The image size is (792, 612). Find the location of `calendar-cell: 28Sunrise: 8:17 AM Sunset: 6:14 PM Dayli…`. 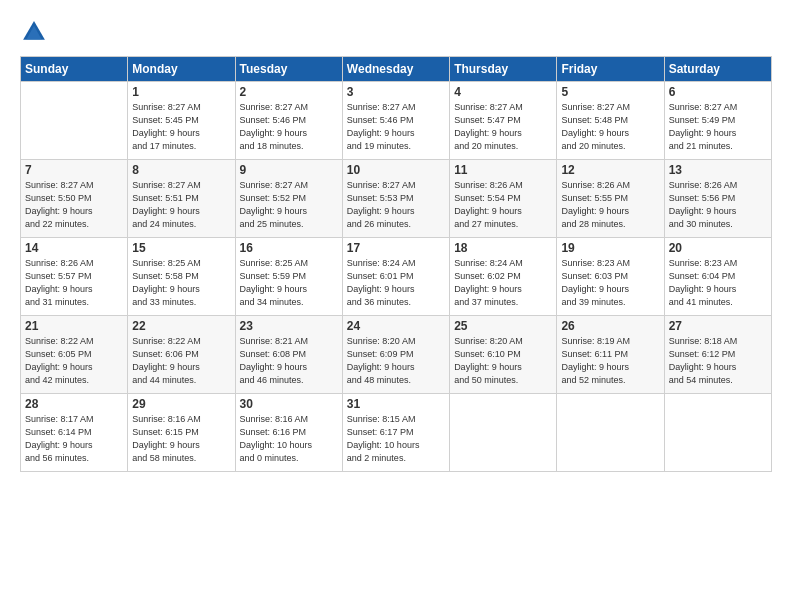

calendar-cell: 28Sunrise: 8:17 AM Sunset: 6:14 PM Dayli… is located at coordinates (74, 433).